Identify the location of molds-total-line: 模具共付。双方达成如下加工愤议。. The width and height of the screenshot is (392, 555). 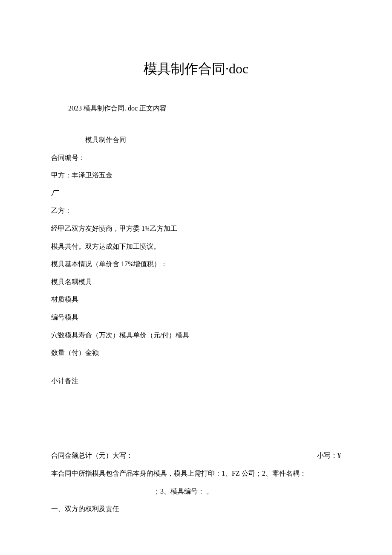
(196, 247).